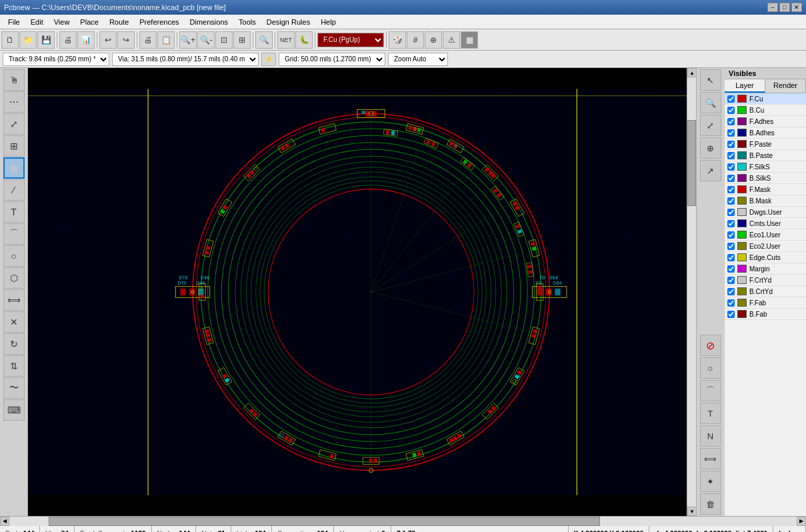  I want to click on layer-item-dwgs-user: Dwgs.User, so click(765, 212).